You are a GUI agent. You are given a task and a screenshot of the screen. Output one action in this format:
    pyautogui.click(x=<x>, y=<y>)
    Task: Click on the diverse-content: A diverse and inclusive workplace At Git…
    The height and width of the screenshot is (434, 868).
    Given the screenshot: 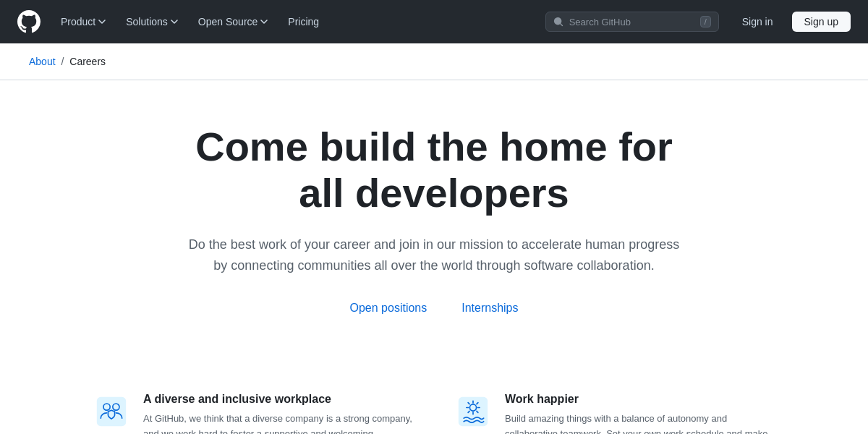 What is the action you would take?
    pyautogui.click(x=278, y=414)
    